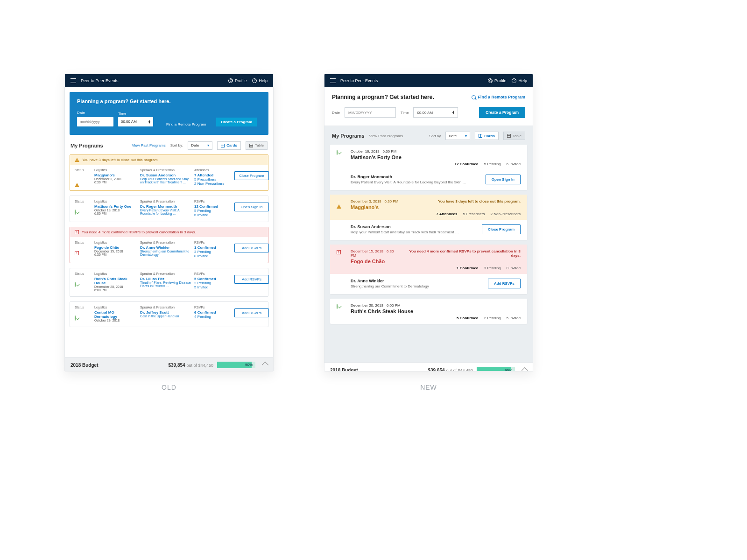  What do you see at coordinates (213, 211) in the screenshot?
I see `metric-2: 5 Pending` at bounding box center [213, 211].